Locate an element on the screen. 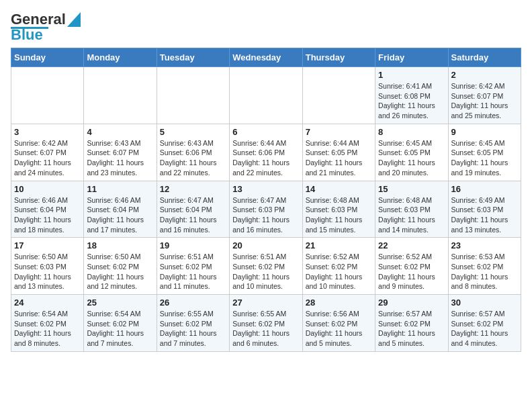  day-number: 2 is located at coordinates (485, 75).